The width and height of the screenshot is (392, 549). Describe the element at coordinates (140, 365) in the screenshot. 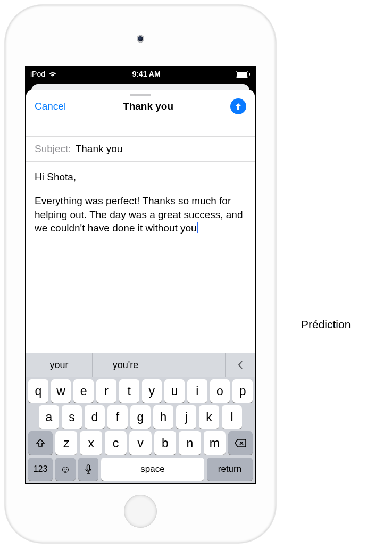

I see `prediction-bar: your you're` at that location.